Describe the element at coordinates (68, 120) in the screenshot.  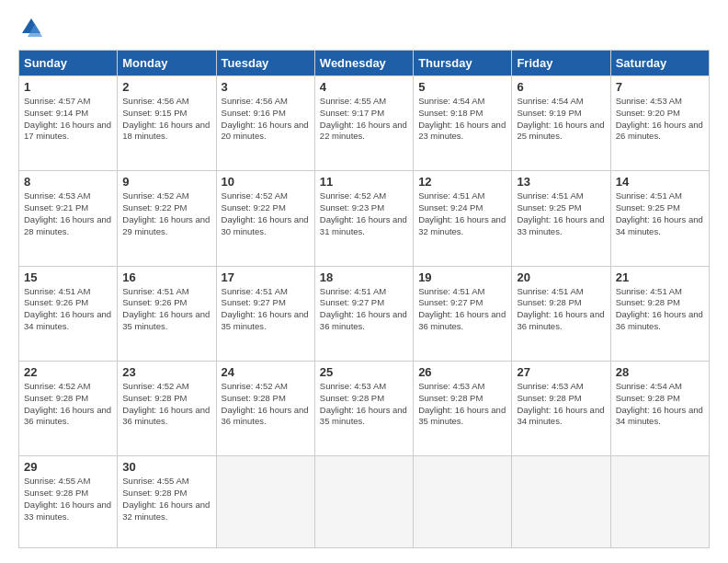
I see `day-info: Sunrise: 4:57 AMSunset: 9:14 PMDaylight:…` at that location.